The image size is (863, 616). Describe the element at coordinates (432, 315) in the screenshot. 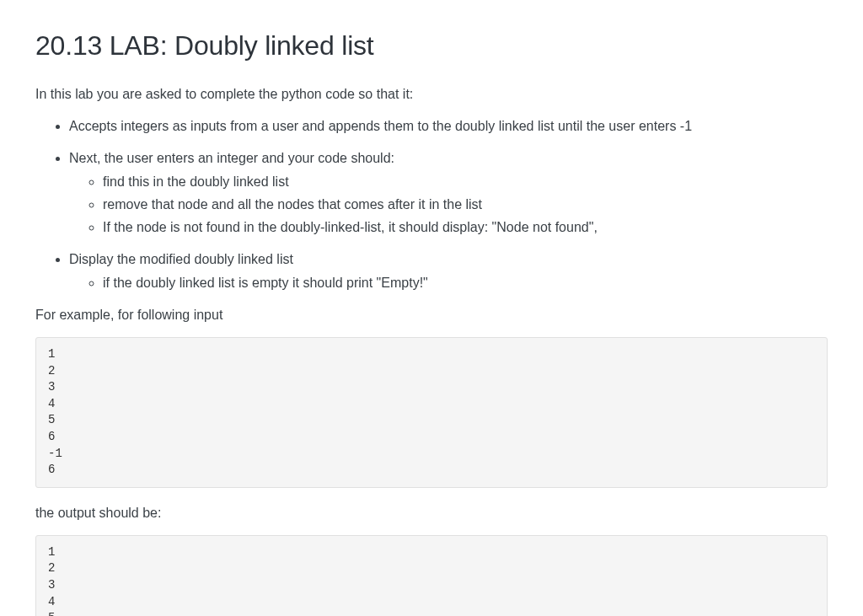

I see `example-intro: For example, for following input` at that location.